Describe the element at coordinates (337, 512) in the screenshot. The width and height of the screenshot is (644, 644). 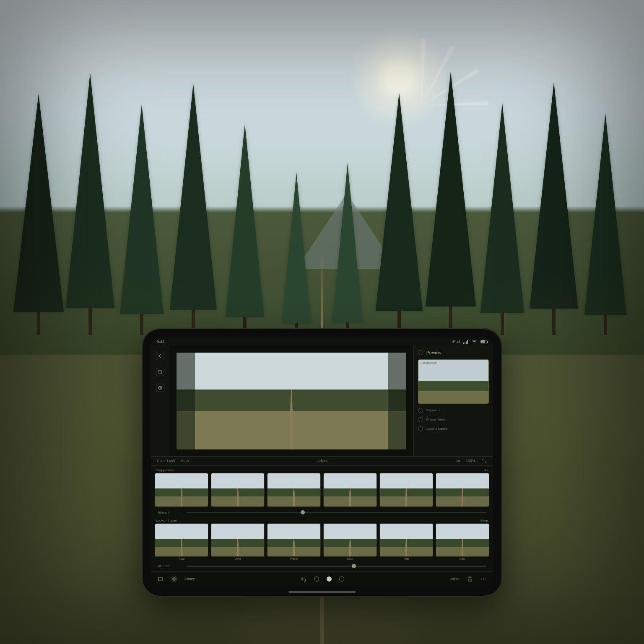
I see `slider-strength-track` at that location.